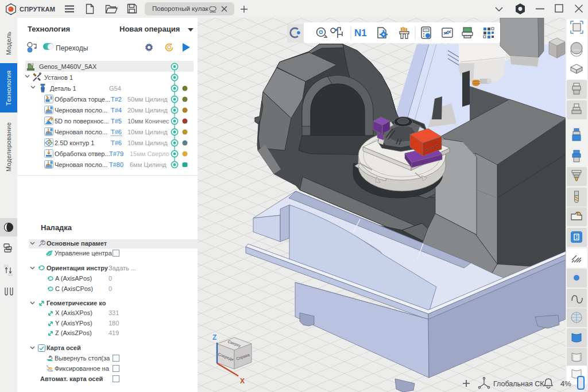 Image resolution: width=588 pixels, height=392 pixels. I want to click on svg-text: Z, so click(215, 337).